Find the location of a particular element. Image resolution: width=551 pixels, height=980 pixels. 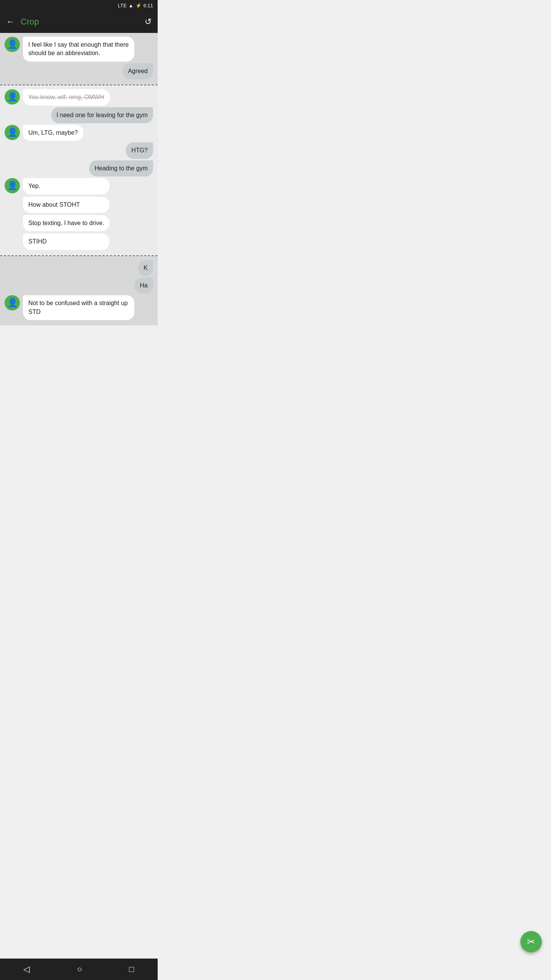

time: 6:11 is located at coordinates (148, 5).